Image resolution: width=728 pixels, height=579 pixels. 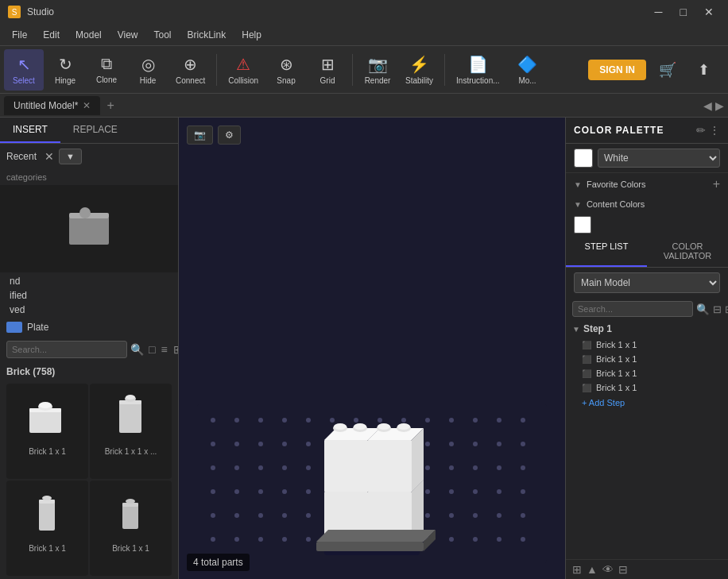 I want to click on menu-help: Help, so click(x=251, y=35).